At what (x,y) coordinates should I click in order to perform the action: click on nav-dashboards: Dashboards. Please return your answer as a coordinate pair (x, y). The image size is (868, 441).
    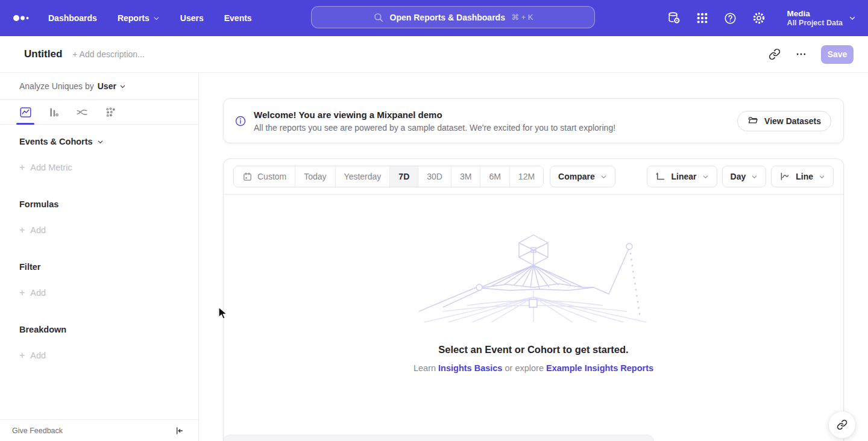
    Looking at the image, I should click on (72, 18).